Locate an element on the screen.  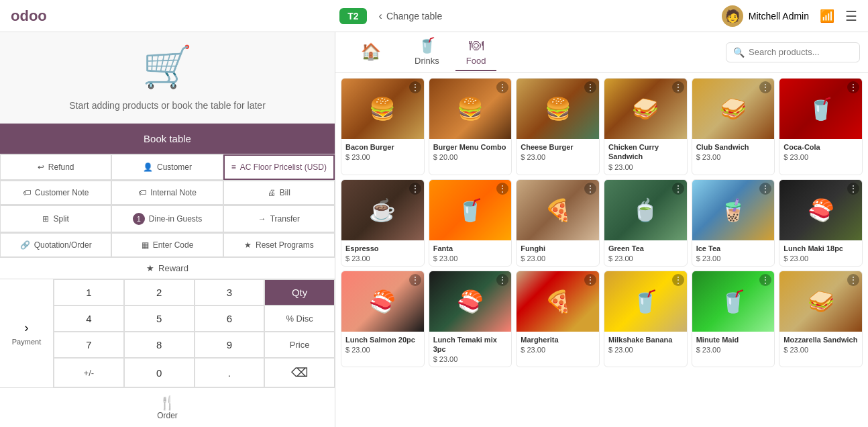
customer-button: 👤 Customer is located at coordinates (167, 167).